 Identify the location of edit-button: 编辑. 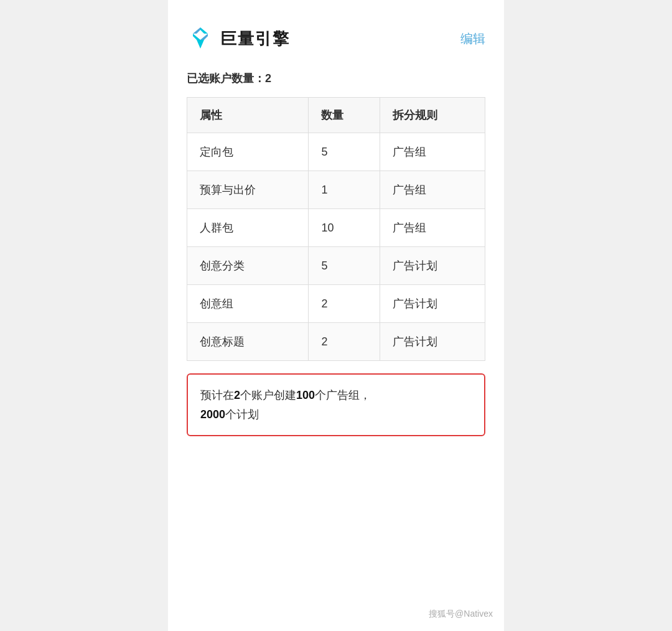
(473, 39).